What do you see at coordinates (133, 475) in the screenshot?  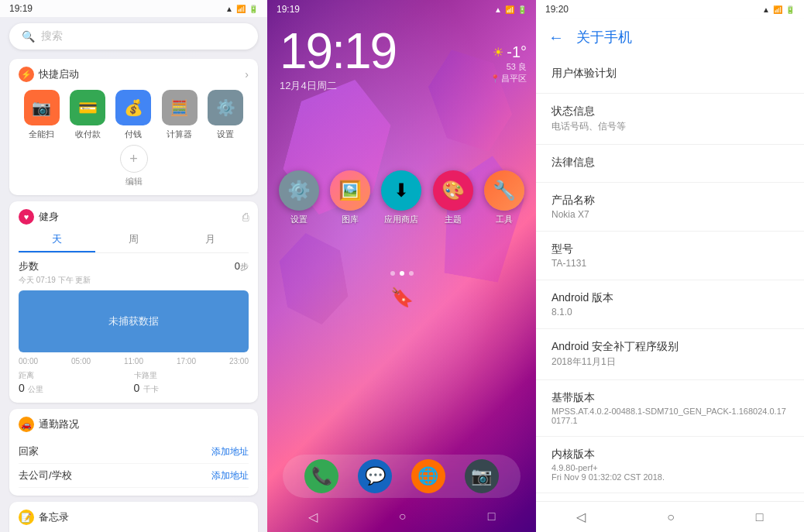 I see `commute-item-work: 去公司/学校 添加地址` at bounding box center [133, 475].